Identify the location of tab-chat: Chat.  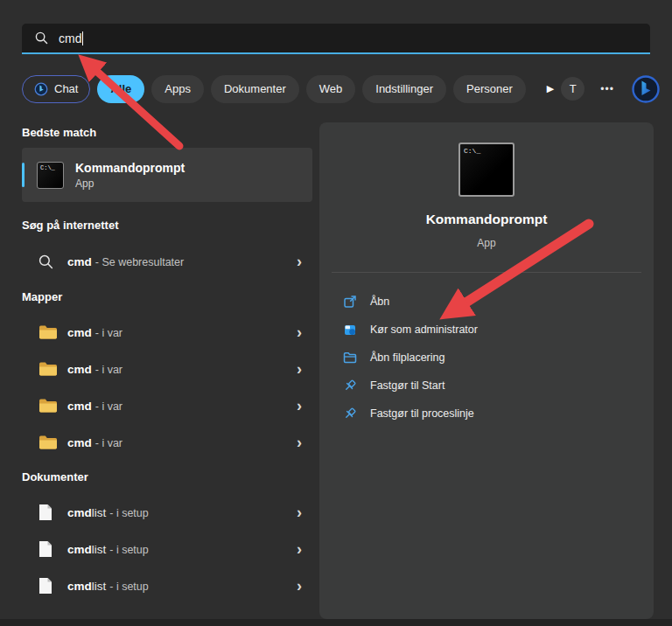
(56, 89).